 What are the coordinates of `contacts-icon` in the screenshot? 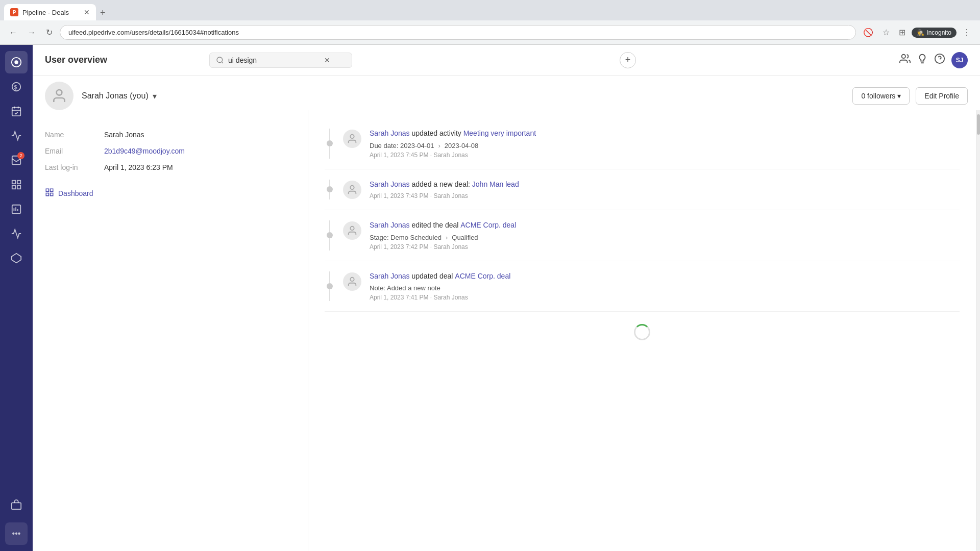 It's located at (905, 60).